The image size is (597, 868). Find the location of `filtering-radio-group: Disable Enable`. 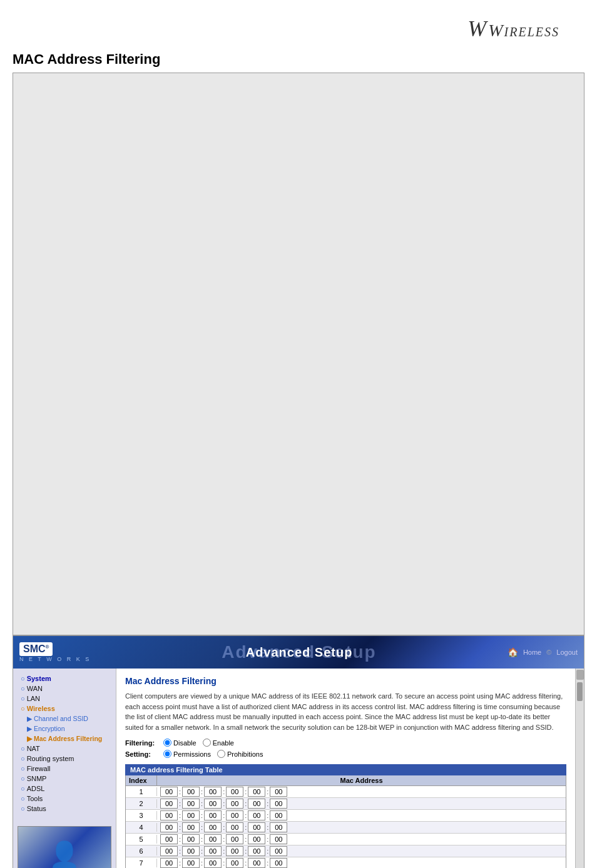

filtering-radio-group: Disable Enable is located at coordinates (199, 743).